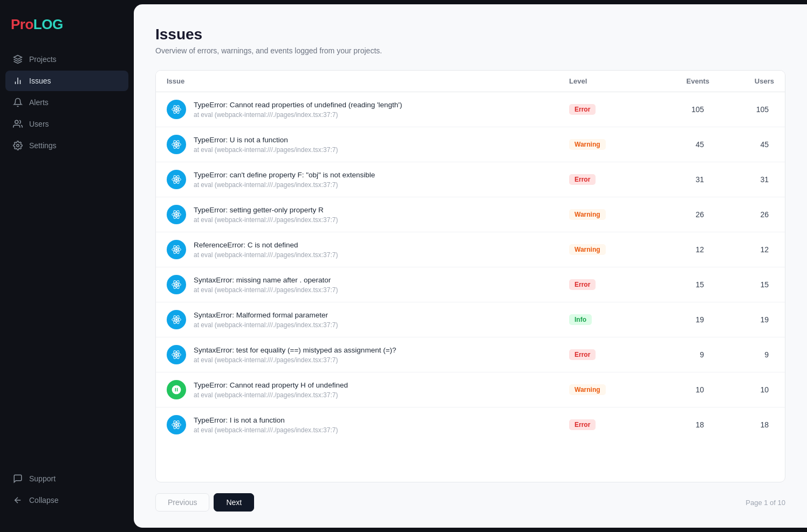 This screenshot has height=532, width=807. I want to click on collapse-icon, so click(18, 500).